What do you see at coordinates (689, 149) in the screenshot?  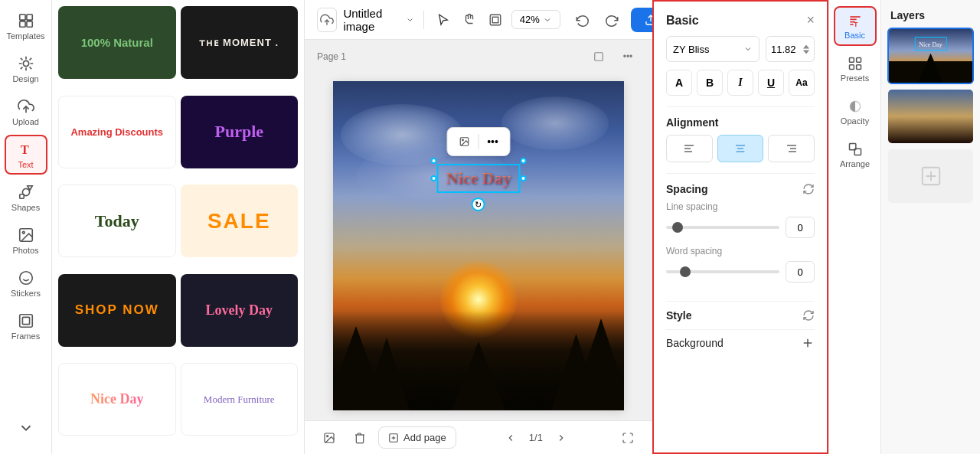 I see `align-left-button` at bounding box center [689, 149].